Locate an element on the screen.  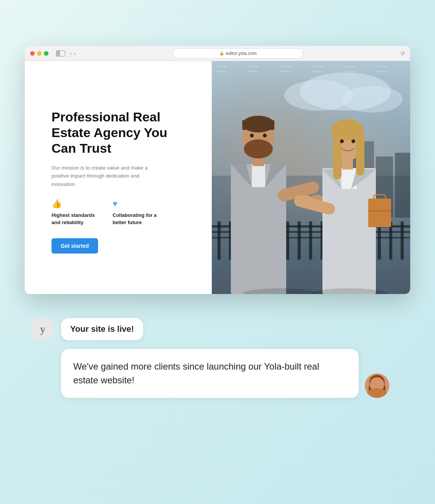
traffic-lights is located at coordinates (39, 53).